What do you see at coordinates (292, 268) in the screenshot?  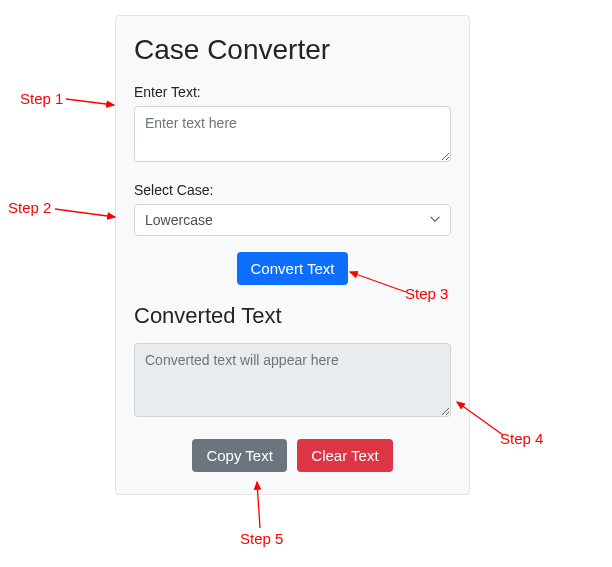 I see `convert-row: Convert Text` at bounding box center [292, 268].